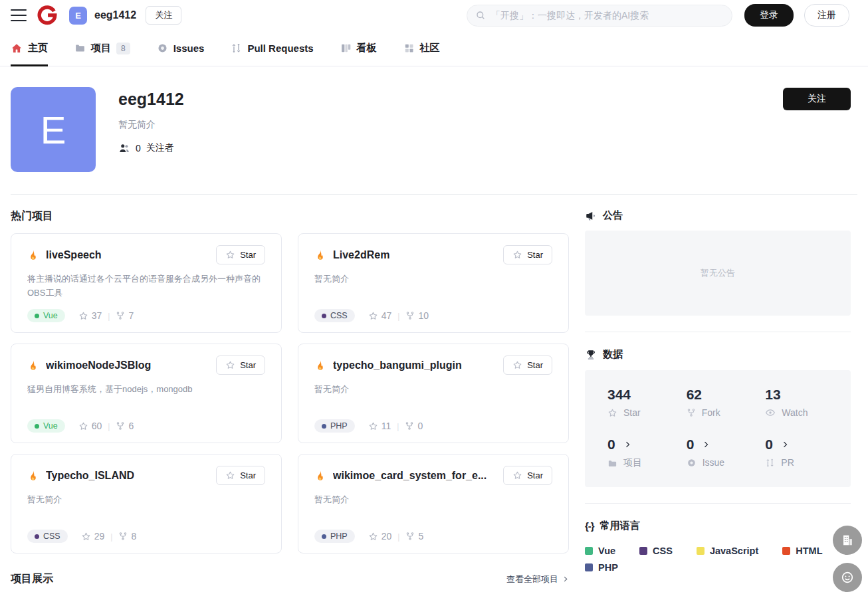 This screenshot has height=606, width=868. I want to click on profile-name: eeg1412, so click(152, 100).